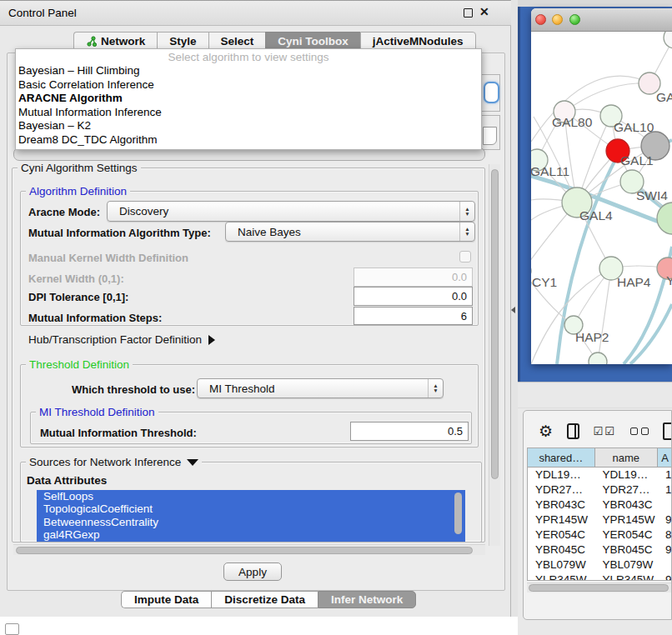 Image resolution: width=672 pixels, height=635 pixels. I want to click on vertical-scrollbar-thumb, so click(495, 324).